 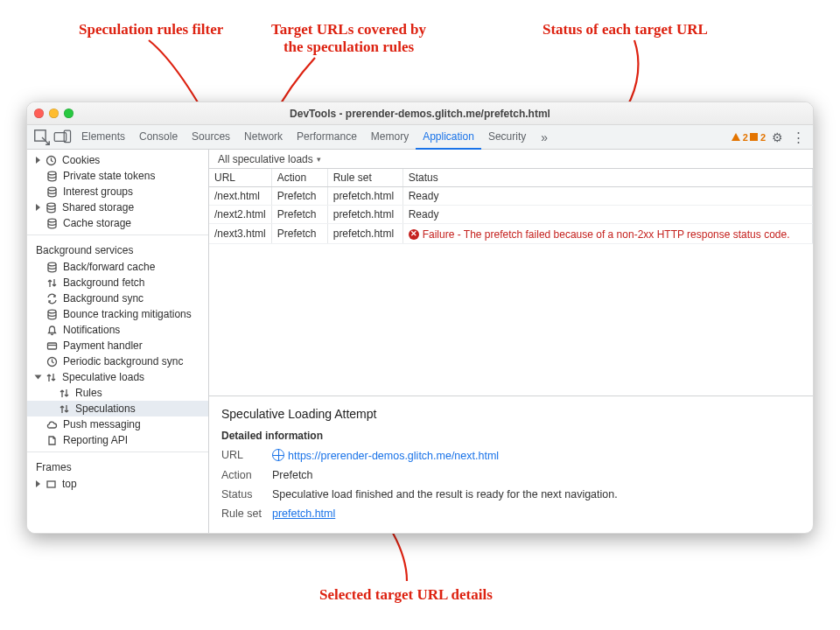 I want to click on sidebar-item-label: Rules, so click(x=89, y=393).